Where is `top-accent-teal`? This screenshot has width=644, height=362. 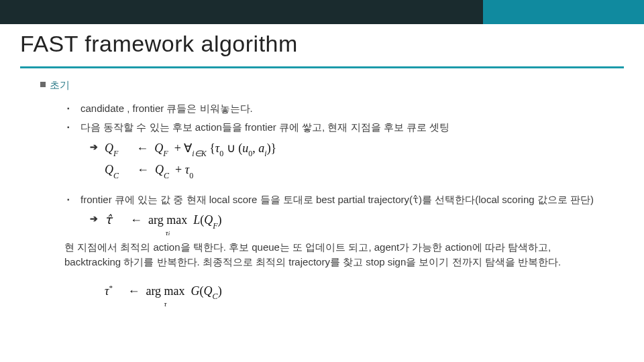 top-accent-teal is located at coordinates (564, 12).